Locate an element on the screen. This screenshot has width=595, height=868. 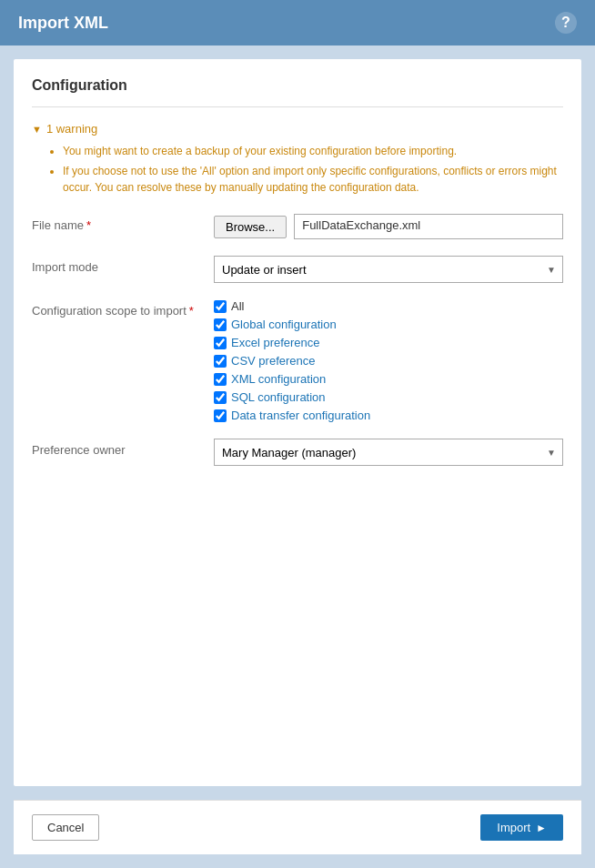
checkbox-datatransfer-label: Data transfer configuration is located at coordinates (300, 415).